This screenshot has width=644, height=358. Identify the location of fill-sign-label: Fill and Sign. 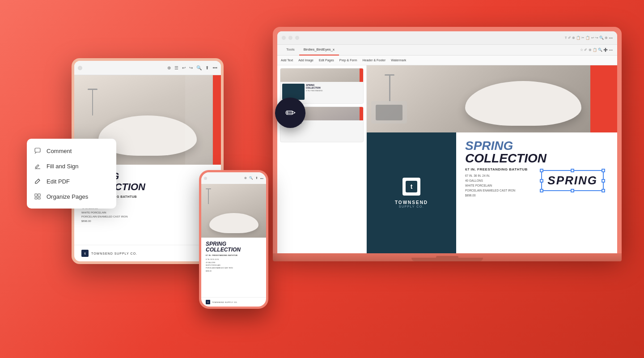
(63, 166).